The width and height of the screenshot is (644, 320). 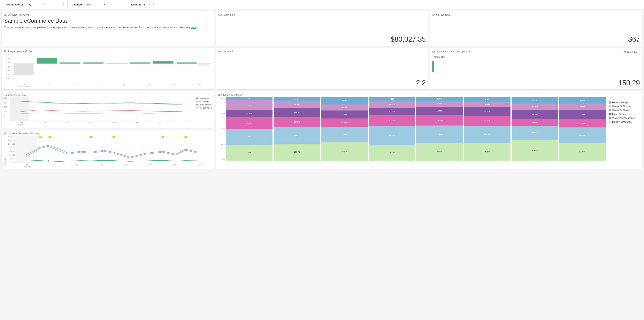 What do you see at coordinates (536, 40) in the screenshot?
I see `median-value: $67` at bounding box center [536, 40].